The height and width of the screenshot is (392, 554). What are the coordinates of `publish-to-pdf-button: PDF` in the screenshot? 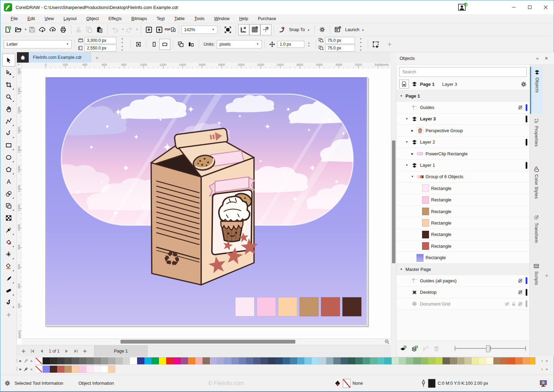 It's located at (170, 30).